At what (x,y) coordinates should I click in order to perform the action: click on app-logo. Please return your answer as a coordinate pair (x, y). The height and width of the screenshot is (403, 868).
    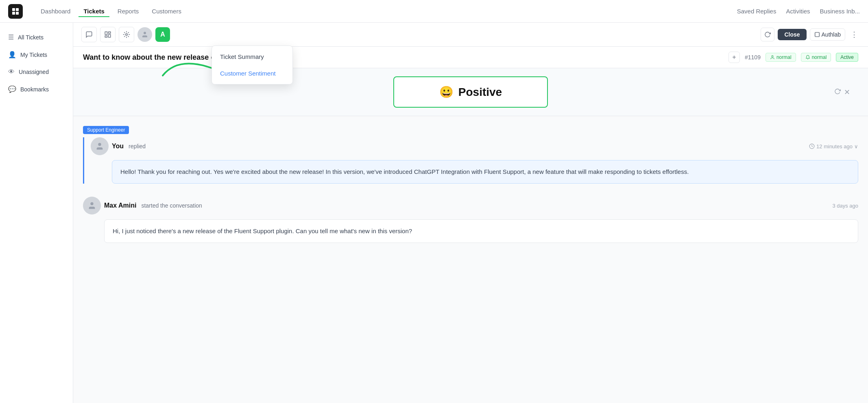
    Looking at the image, I should click on (15, 11).